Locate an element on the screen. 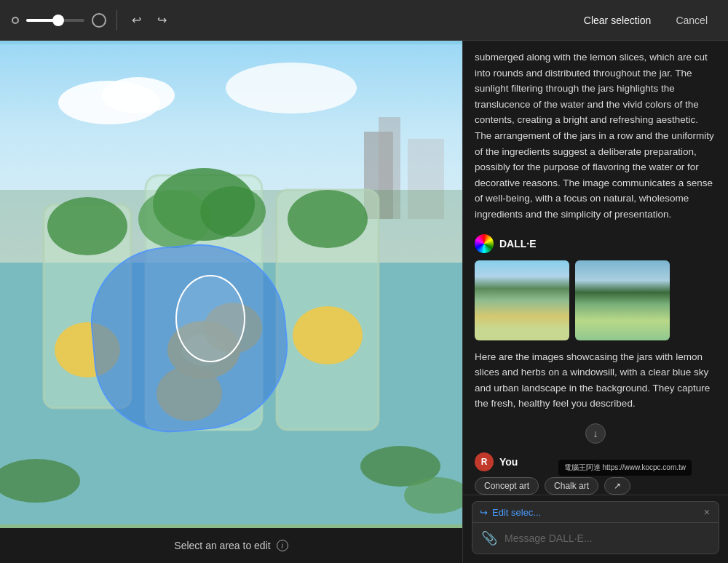  watermark-overlay: 電腦王阿達 https://www.kocpc.com.tw is located at coordinates (625, 468).